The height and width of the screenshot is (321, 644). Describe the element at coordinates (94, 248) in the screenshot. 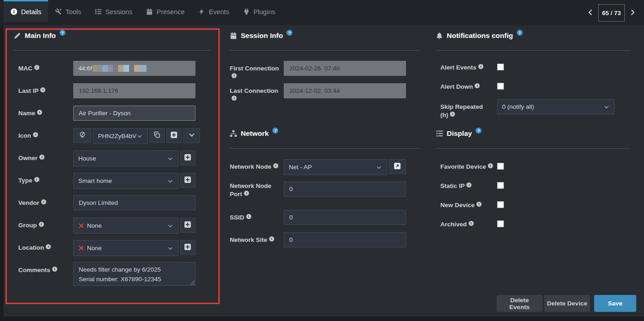

I see `location-value: None` at that location.